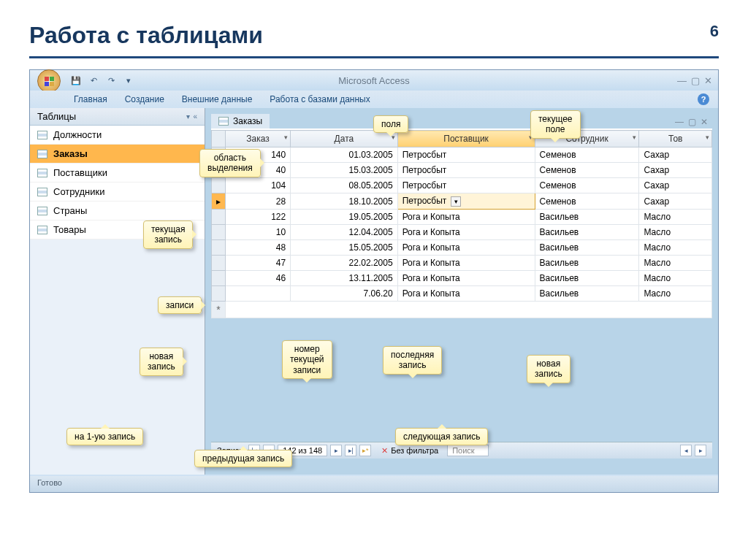 The width and height of the screenshot is (748, 560). I want to click on cell: 22.02.2005, so click(344, 263).